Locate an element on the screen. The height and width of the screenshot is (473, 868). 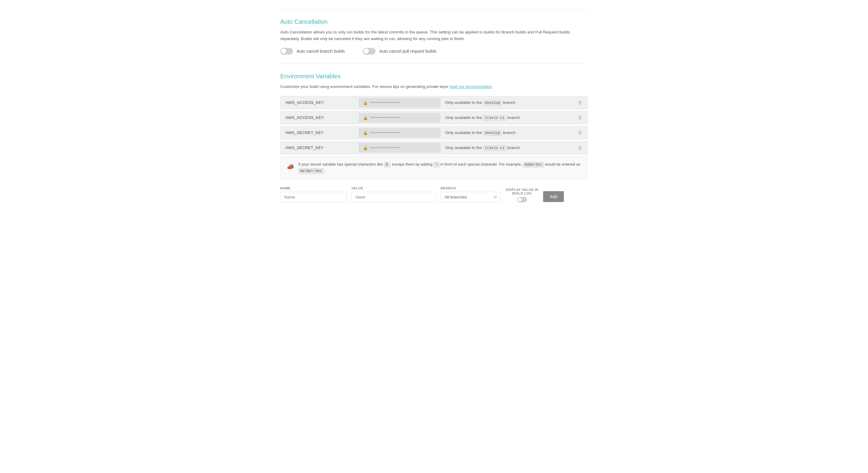
env-var-branch-info-1: Only available to the develop branch is located at coordinates (507, 103).